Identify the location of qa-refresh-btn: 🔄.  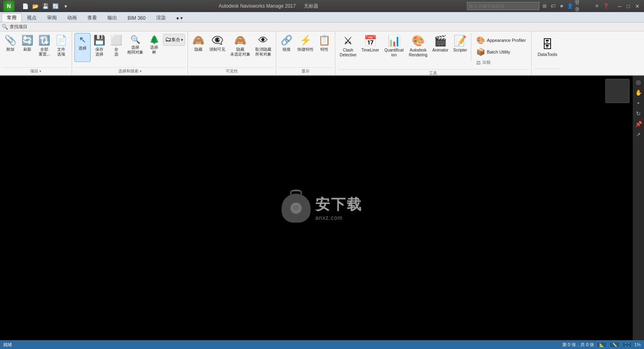
(56, 6).